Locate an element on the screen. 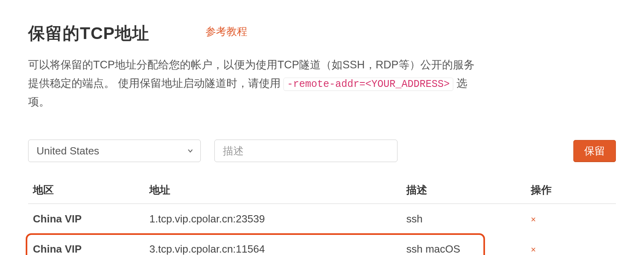 The height and width of the screenshot is (255, 644). table-row: China VIP 1.tcp.vip.cpolar.cn:23539 ssh … is located at coordinates (322, 219).